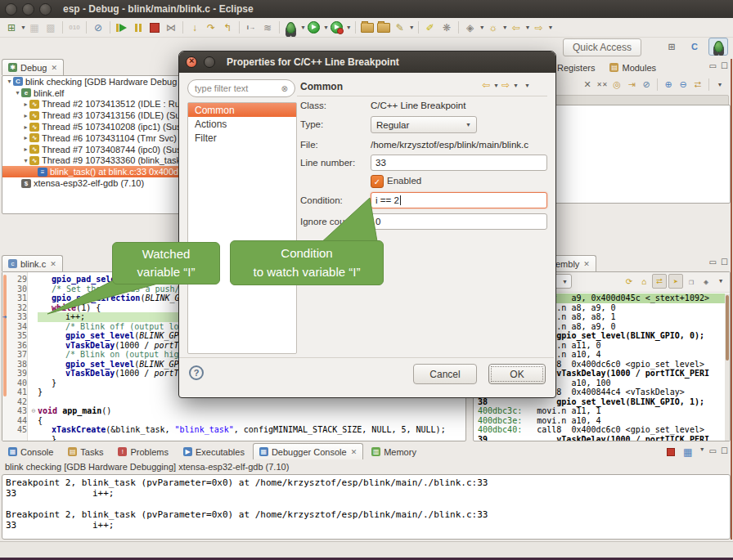  What do you see at coordinates (268, 28) in the screenshot?
I see `use-step-filters-button: ≋` at bounding box center [268, 28].